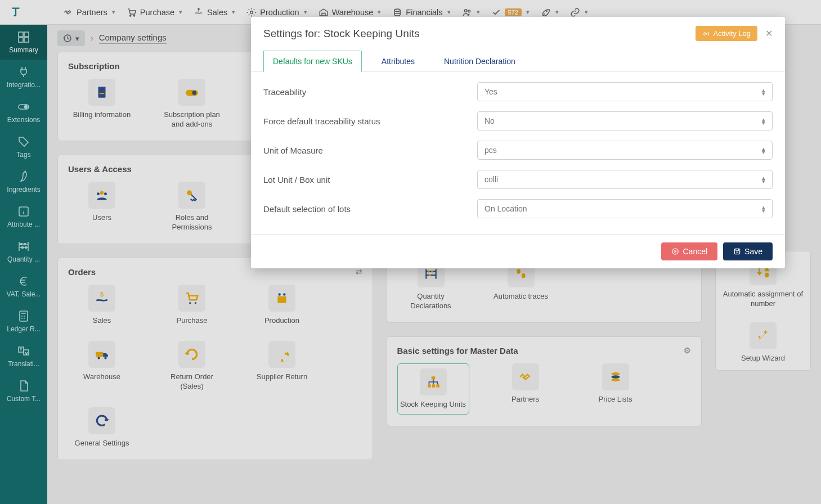 The width and height of the screenshot is (821, 504). What do you see at coordinates (695, 251) in the screenshot?
I see `button-label: Cancel` at bounding box center [695, 251].